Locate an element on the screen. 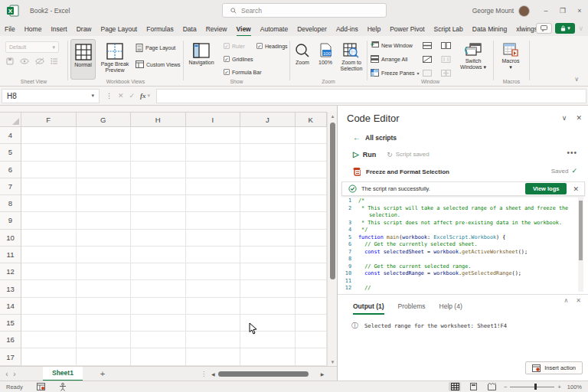  column-header-I: I is located at coordinates (214, 119).